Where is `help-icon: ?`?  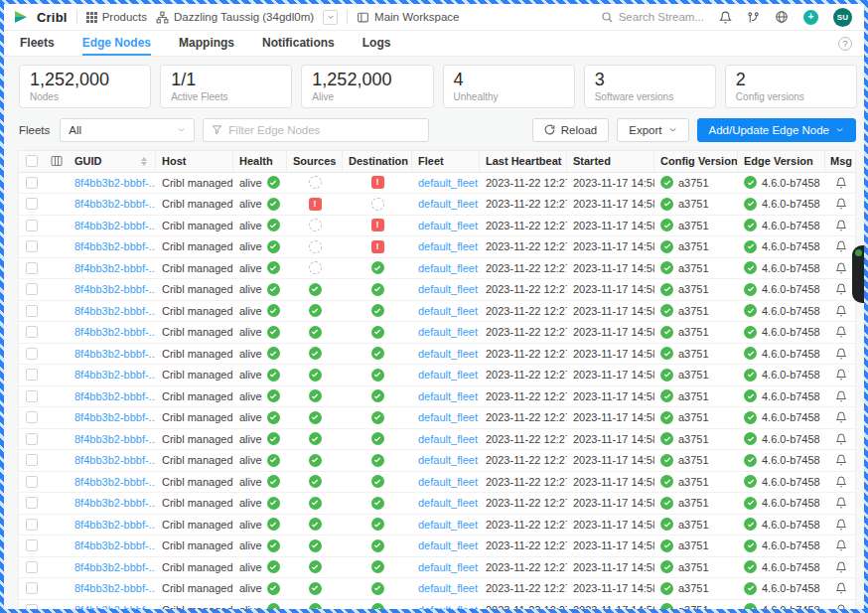
help-icon: ? is located at coordinates (845, 44).